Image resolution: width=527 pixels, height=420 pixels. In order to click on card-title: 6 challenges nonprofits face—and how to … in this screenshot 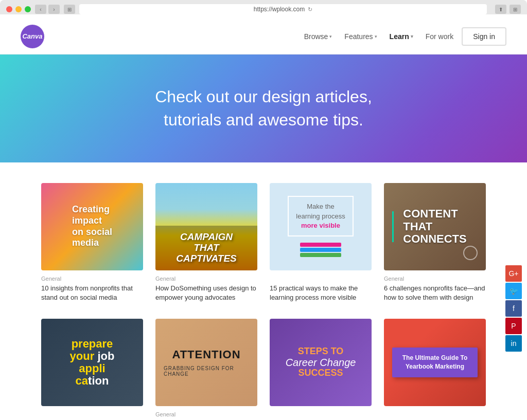, I will do `click(435, 293)`.